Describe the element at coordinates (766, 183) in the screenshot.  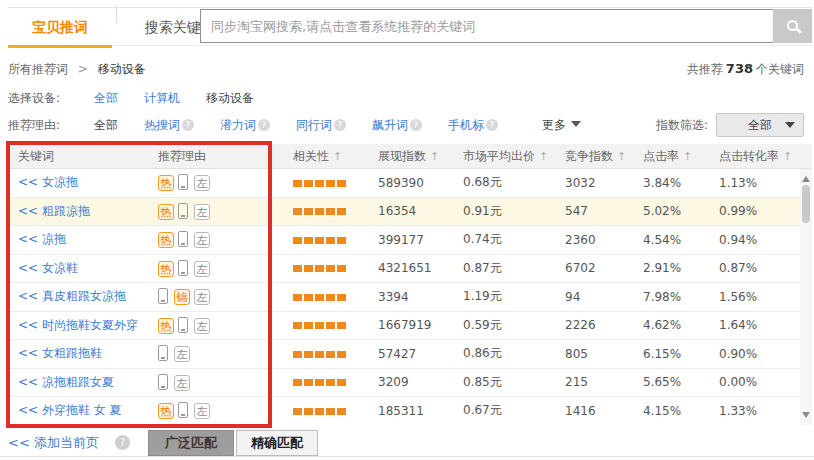
I see `cell-cvr: 1.13%` at that location.